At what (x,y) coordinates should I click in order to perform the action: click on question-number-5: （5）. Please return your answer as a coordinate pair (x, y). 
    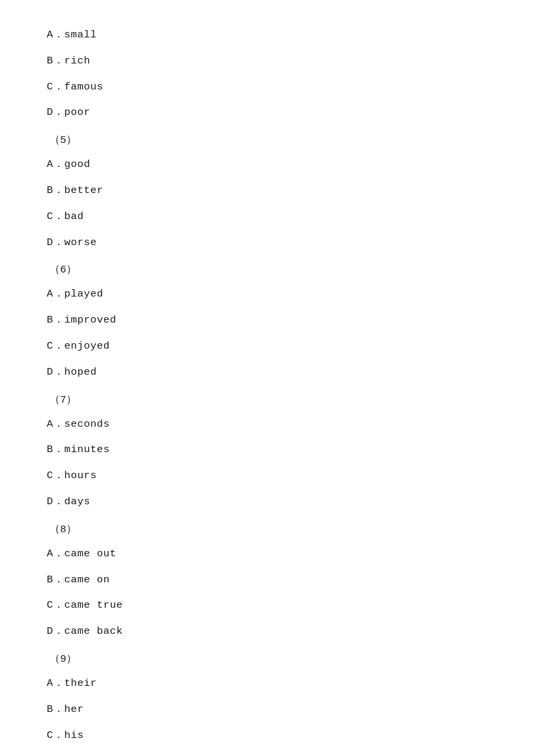
    Looking at the image, I should click on (267, 140).